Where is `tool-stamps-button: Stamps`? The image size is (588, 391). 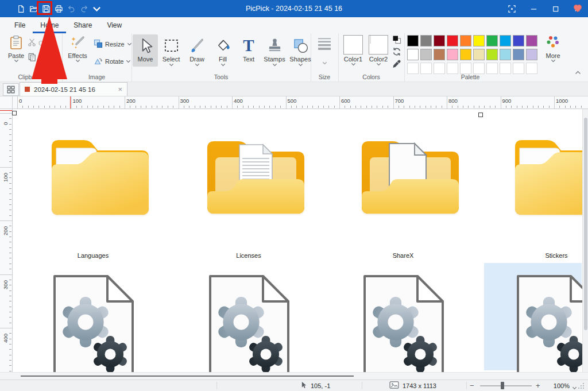 tool-stamps-button: Stamps is located at coordinates (274, 51).